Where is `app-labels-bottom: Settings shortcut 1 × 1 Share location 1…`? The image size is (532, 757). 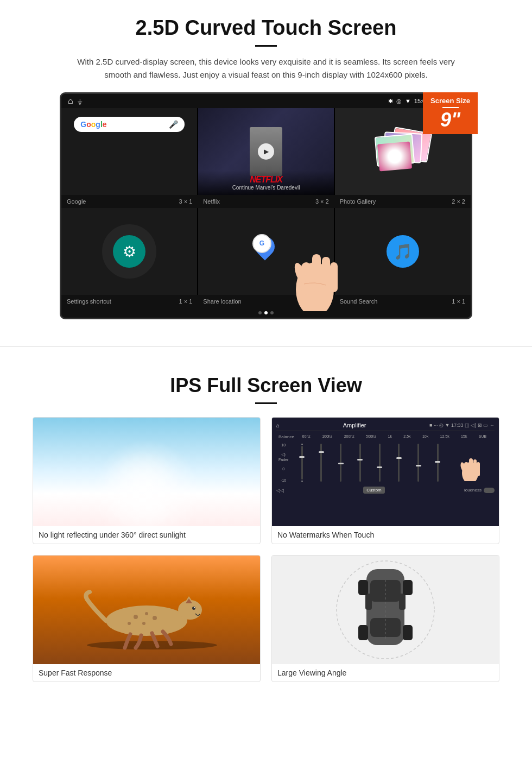 app-labels-bottom: Settings shortcut 1 × 1 Share location 1… is located at coordinates (266, 301).